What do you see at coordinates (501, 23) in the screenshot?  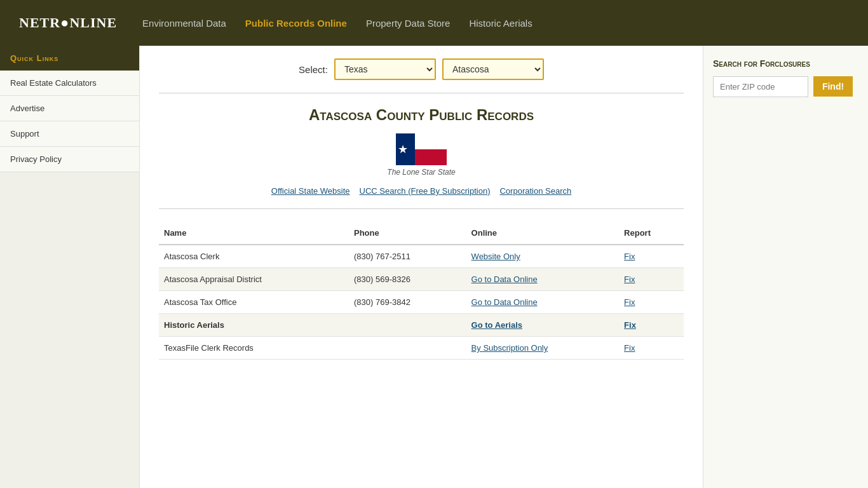 I see `nav-historic-aerials: Historic Aerials` at bounding box center [501, 23].